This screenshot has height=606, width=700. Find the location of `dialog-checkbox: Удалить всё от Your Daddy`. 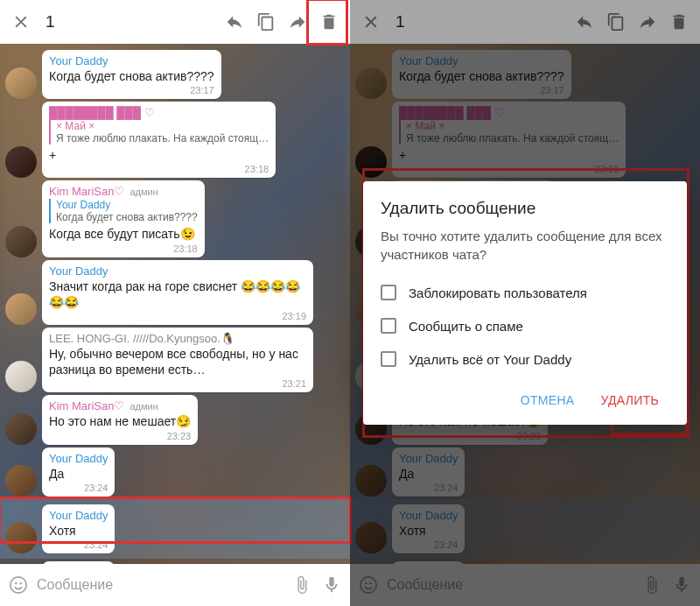

dialog-checkbox: Удалить всё от Your Daddy is located at coordinates (525, 359).